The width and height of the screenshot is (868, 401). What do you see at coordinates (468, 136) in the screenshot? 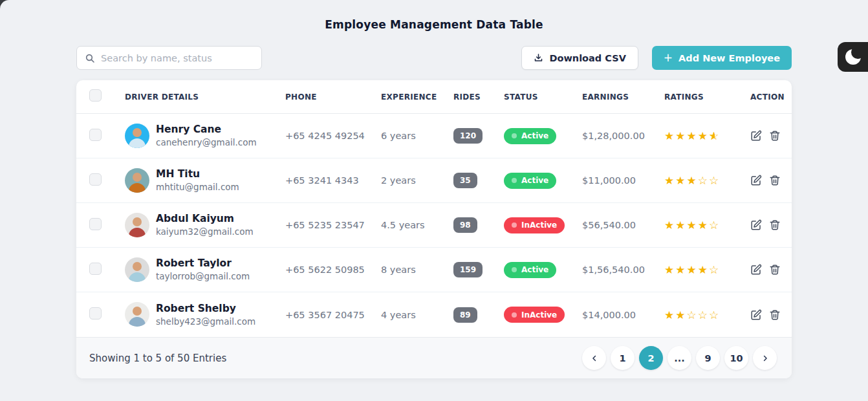
I see `rides-badge: 120` at bounding box center [468, 136].